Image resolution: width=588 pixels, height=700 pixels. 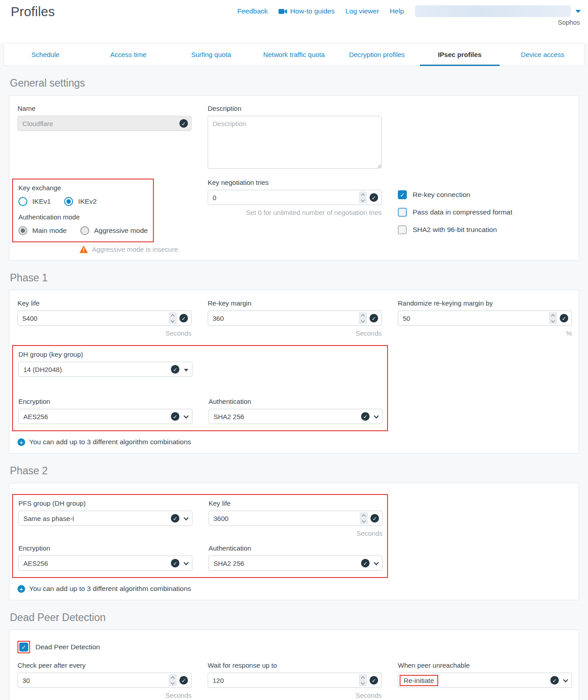 What do you see at coordinates (295, 318) in the screenshot?
I see `rekey-margin-input` at bounding box center [295, 318].